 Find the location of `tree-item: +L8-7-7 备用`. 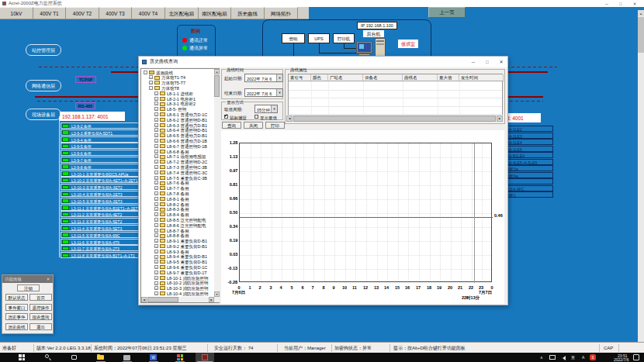

tree-item: +L8-7-7 备用 is located at coordinates (178, 189).